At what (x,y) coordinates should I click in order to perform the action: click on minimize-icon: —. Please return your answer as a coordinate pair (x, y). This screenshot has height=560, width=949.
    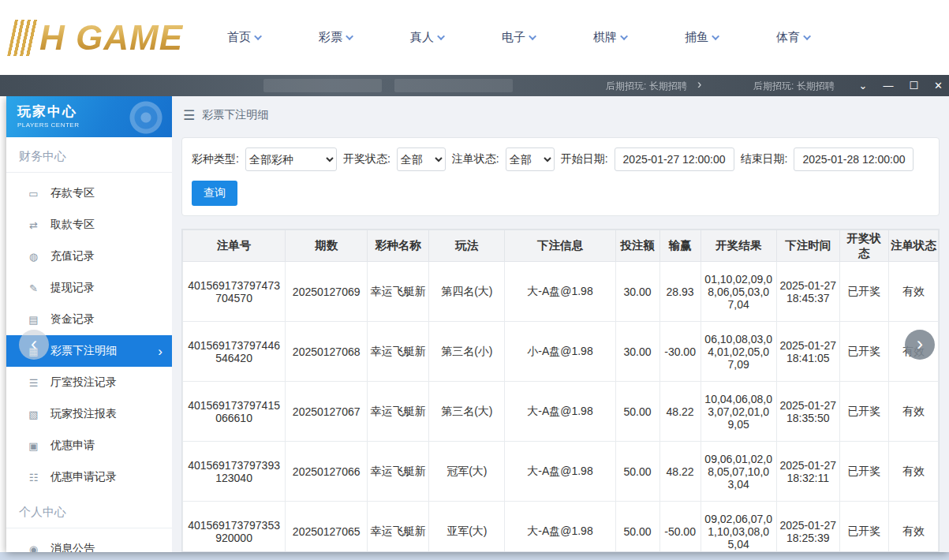
    Looking at the image, I should click on (888, 85).